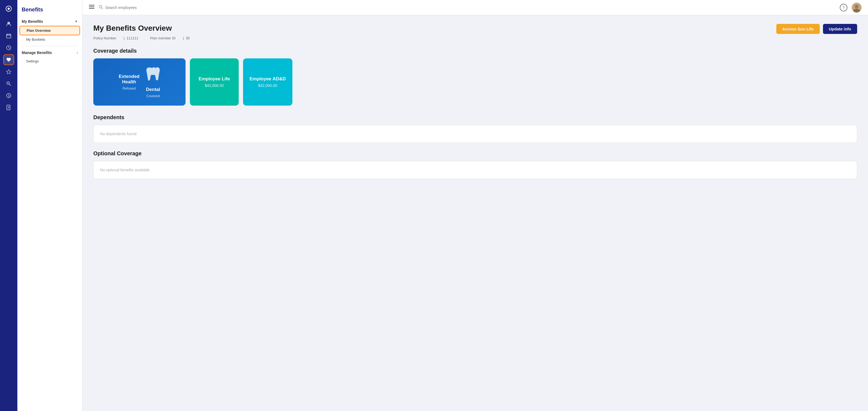 This screenshot has height=411, width=868. Describe the element at coordinates (78, 53) in the screenshot. I see `chevron-right-icon: ›` at that location.